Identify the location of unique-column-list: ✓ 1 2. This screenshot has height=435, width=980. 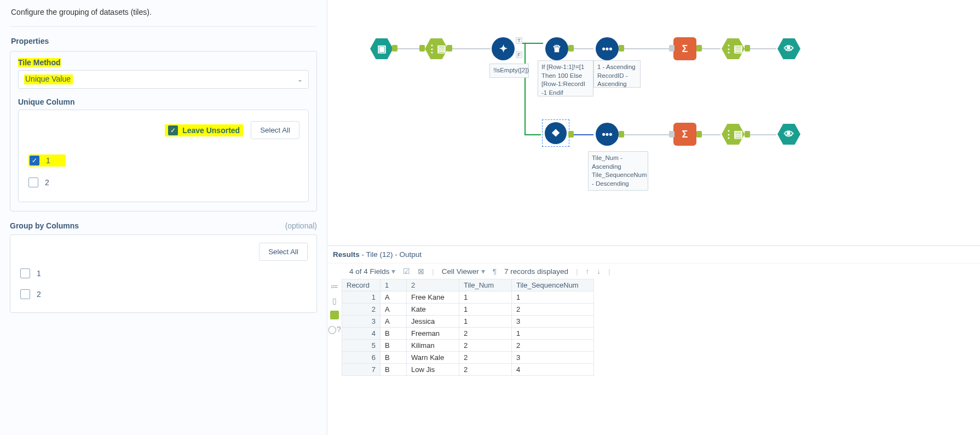
(163, 171).